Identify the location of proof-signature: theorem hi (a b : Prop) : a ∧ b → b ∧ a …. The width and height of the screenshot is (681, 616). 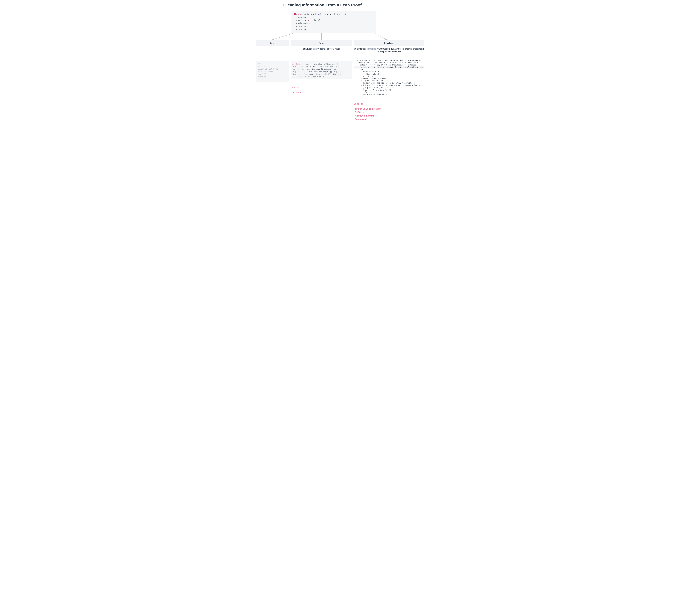
(334, 14).